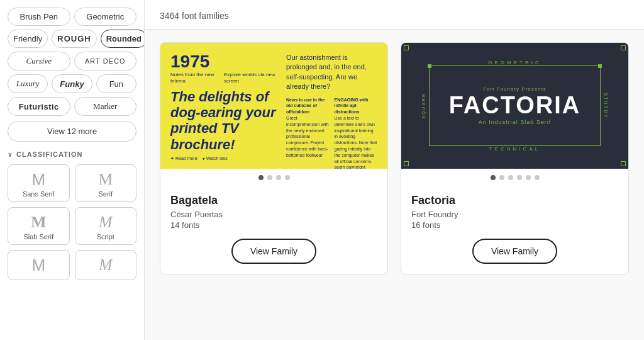 Image resolution: width=644 pixels, height=340 pixels. I want to click on bagatela-read-more: ✦ Read more, so click(184, 159).